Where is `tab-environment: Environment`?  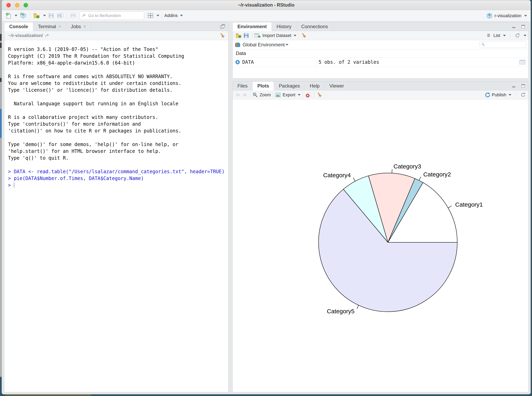 tab-environment: Environment is located at coordinates (252, 27).